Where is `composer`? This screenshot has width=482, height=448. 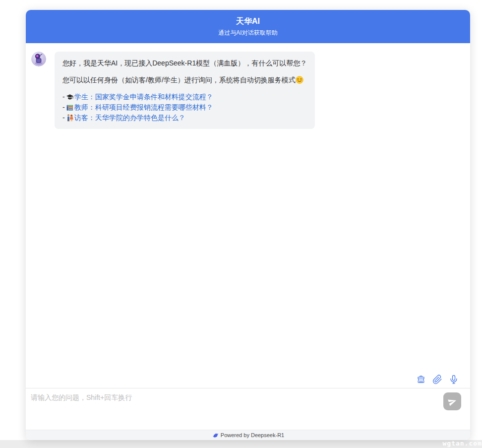 composer is located at coordinates (248, 409).